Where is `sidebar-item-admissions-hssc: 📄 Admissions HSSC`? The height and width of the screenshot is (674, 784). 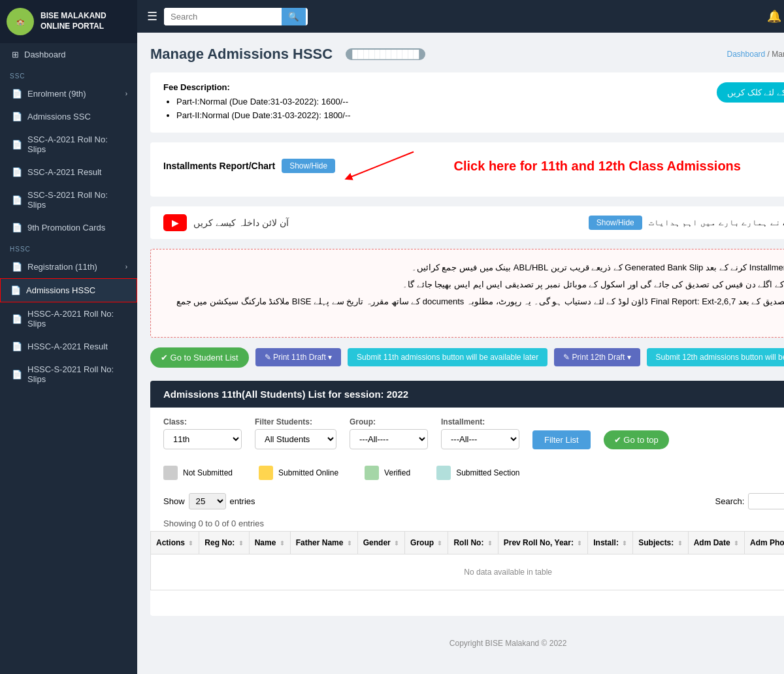 sidebar-item-admissions-hssc: 📄 Admissions HSSC is located at coordinates (69, 290).